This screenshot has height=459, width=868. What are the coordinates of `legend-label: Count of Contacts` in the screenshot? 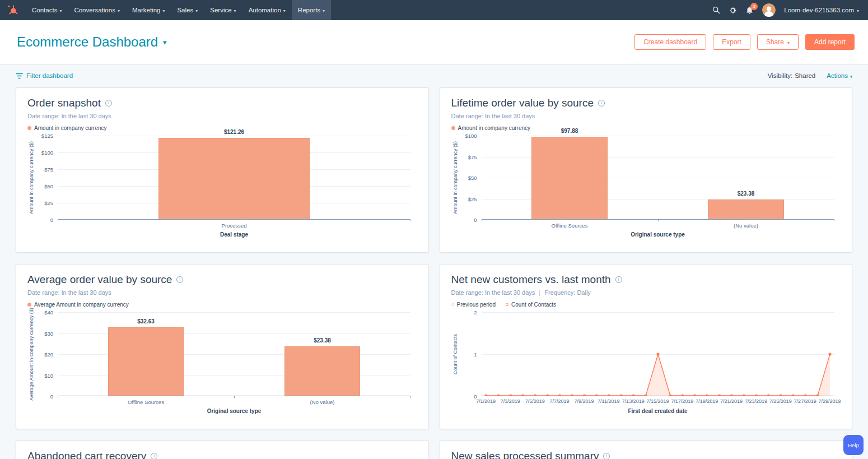 It's located at (534, 305).